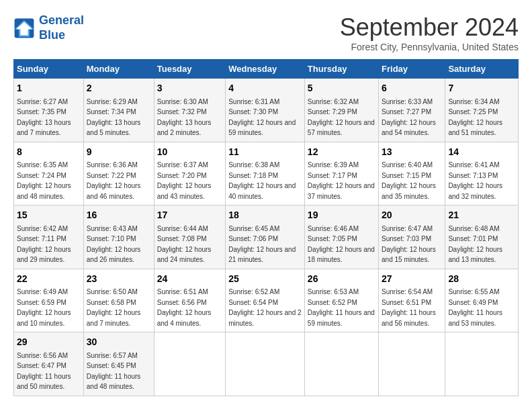 The image size is (532, 411). What do you see at coordinates (189, 152) in the screenshot?
I see `day-number: 10` at bounding box center [189, 152].